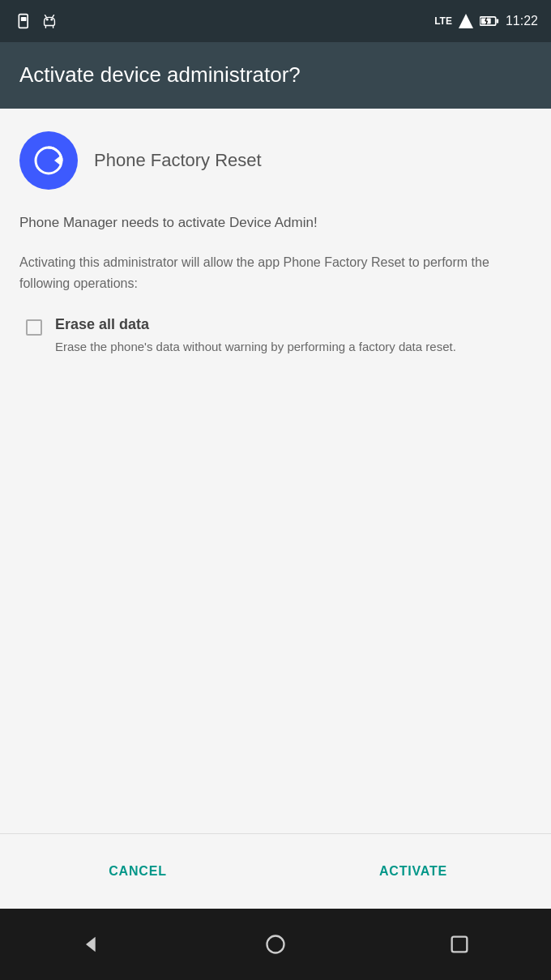 This screenshot has width=551, height=980. What do you see at coordinates (293, 347) in the screenshot?
I see `permission-description: Erase the phone's data without warning b…` at bounding box center [293, 347].